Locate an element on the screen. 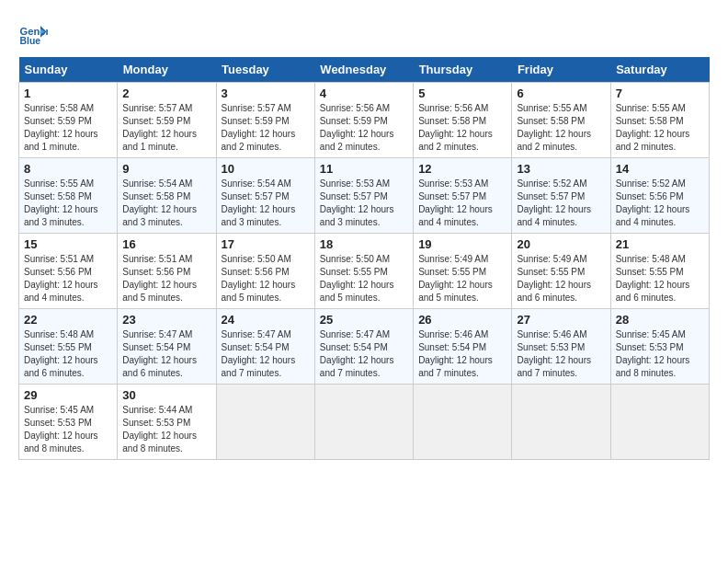  day-number: 7 is located at coordinates (660, 94).